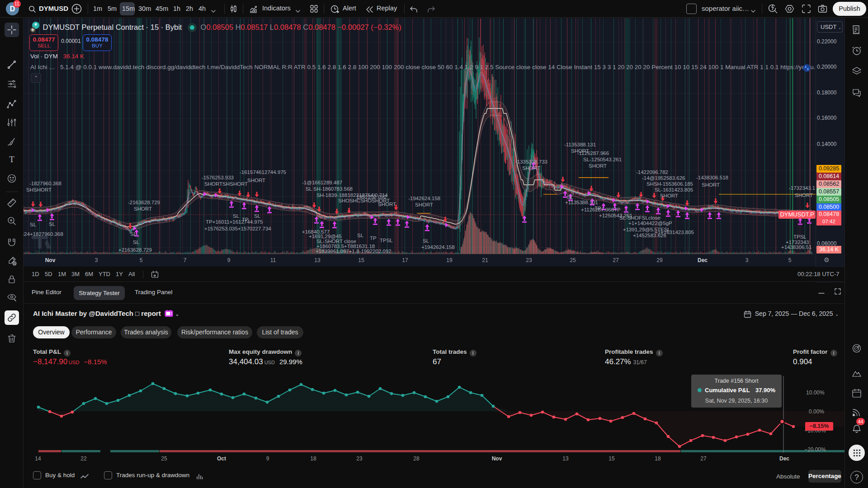 This screenshot has height=488, width=868. Describe the element at coordinates (581, 202) in the screenshot. I see `svg-text: +1135388.131` at that location.